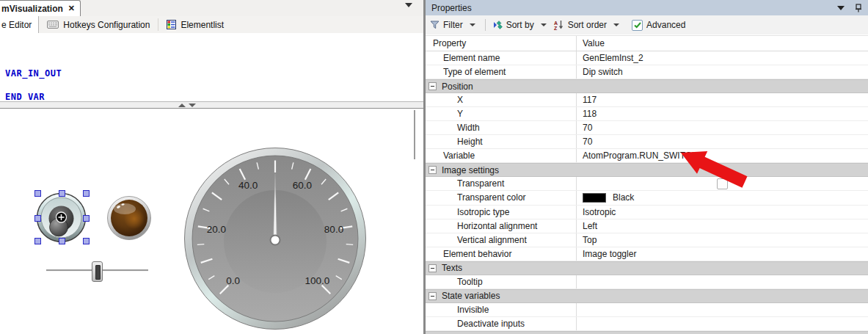 The width and height of the screenshot is (868, 334). I want to click on slider-handle, so click(97, 272).